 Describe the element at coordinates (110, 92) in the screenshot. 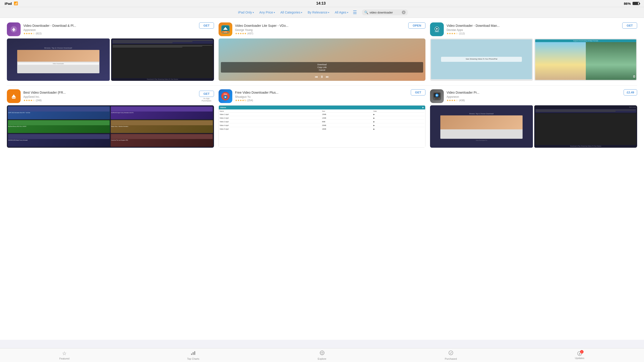

I see `app-name-4: Best Video Downloader (FR...` at that location.